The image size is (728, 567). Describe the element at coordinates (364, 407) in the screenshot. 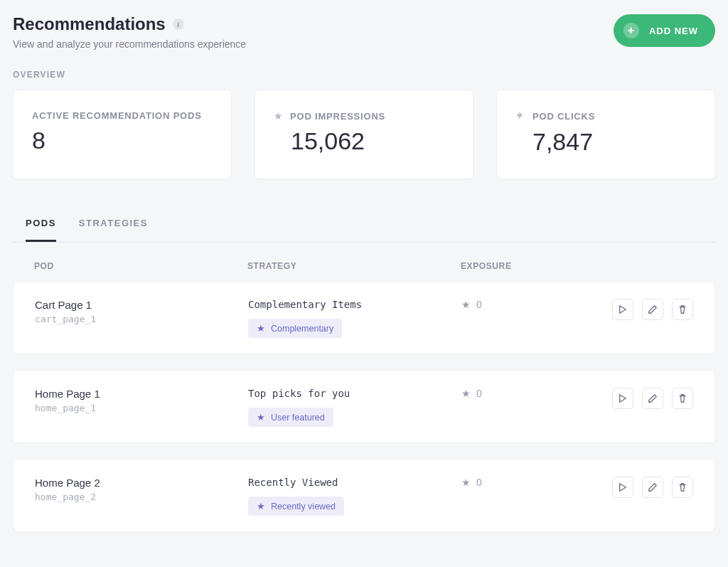

I see `pod-row: Home Page 1 home_page_1 Top picks for yo…` at that location.